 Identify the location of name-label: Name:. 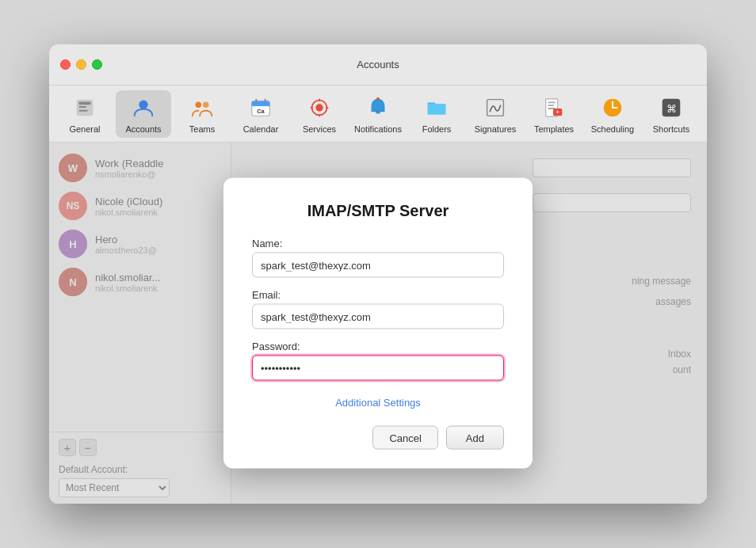
(378, 244).